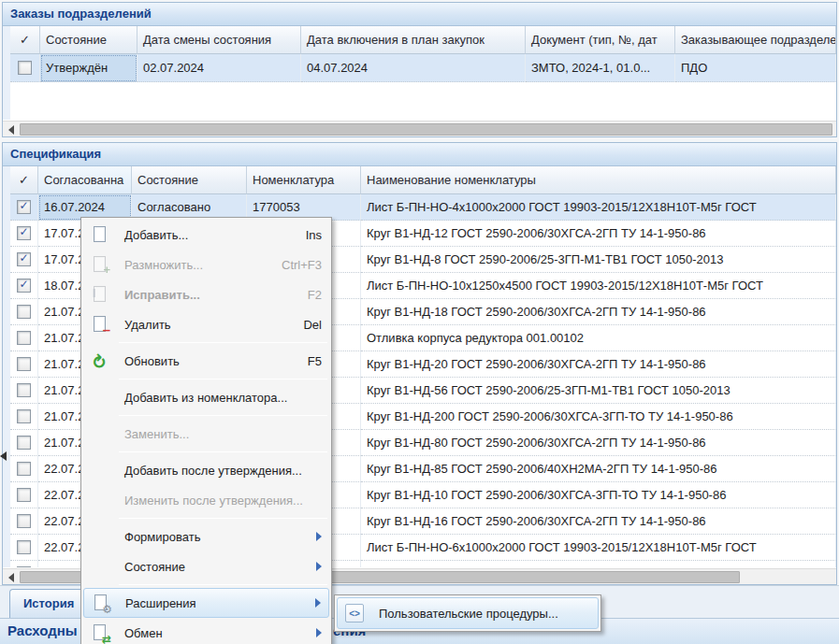  What do you see at coordinates (599, 548) in the screenshot?
I see `cell-nomenclature-name: Лист Б-ПН-НО-6х1000х2000 ГОСТ 19903-2015…` at bounding box center [599, 548].